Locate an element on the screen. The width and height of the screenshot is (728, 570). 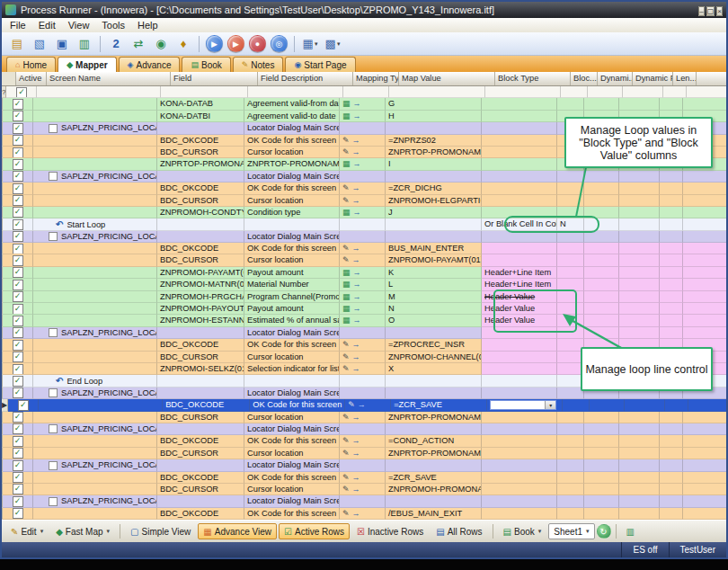
table-row: ✓KONA-DATABAgreement valid-from date▦→G is located at coordinates (364, 104).